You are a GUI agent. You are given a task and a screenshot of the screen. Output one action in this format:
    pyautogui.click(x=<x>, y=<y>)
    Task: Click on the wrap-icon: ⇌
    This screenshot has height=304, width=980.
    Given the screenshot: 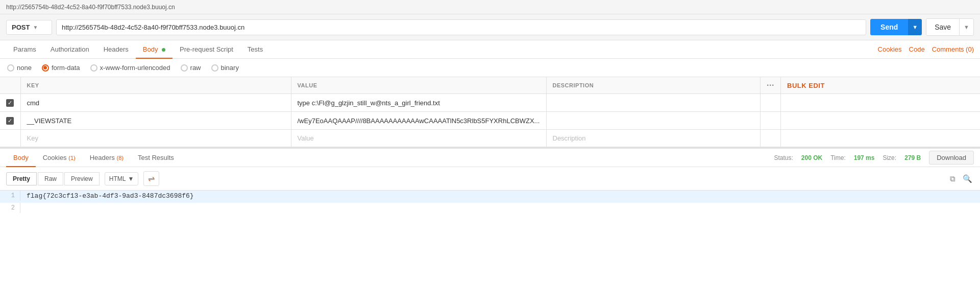 What is the action you would take?
    pyautogui.click(x=151, y=179)
    